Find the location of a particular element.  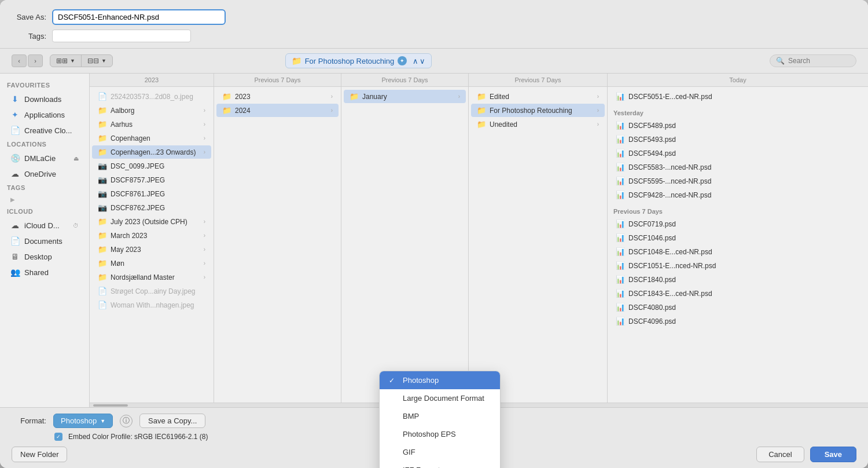

dropdown-item-photoshop: ✓ Photoshop is located at coordinates (440, 380).